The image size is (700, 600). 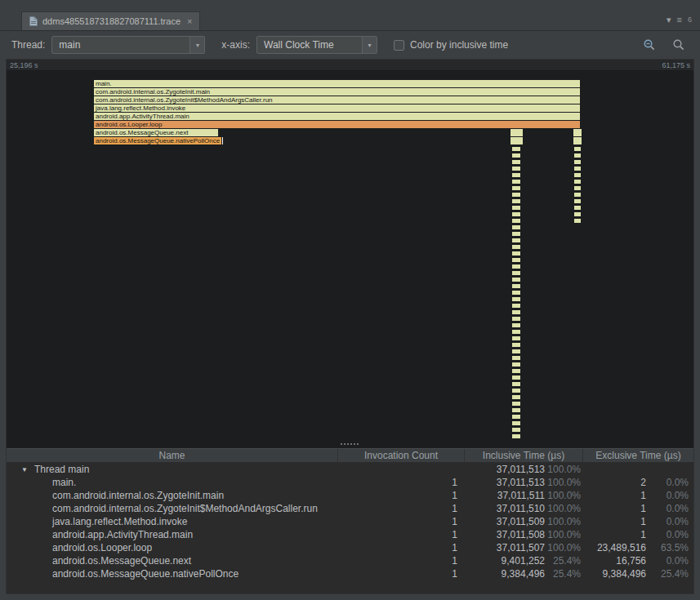 I want to click on zoom-out-icon, so click(x=649, y=45).